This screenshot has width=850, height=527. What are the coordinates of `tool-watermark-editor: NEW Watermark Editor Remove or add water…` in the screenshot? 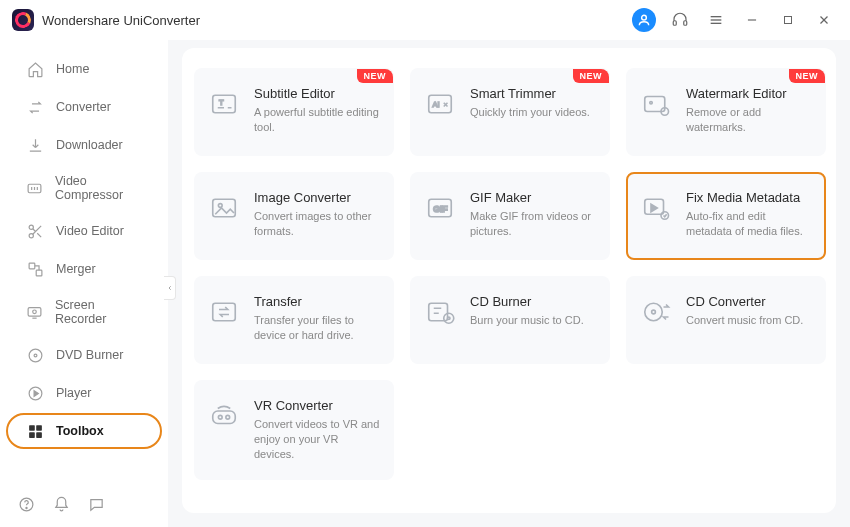 It's located at (726, 112).